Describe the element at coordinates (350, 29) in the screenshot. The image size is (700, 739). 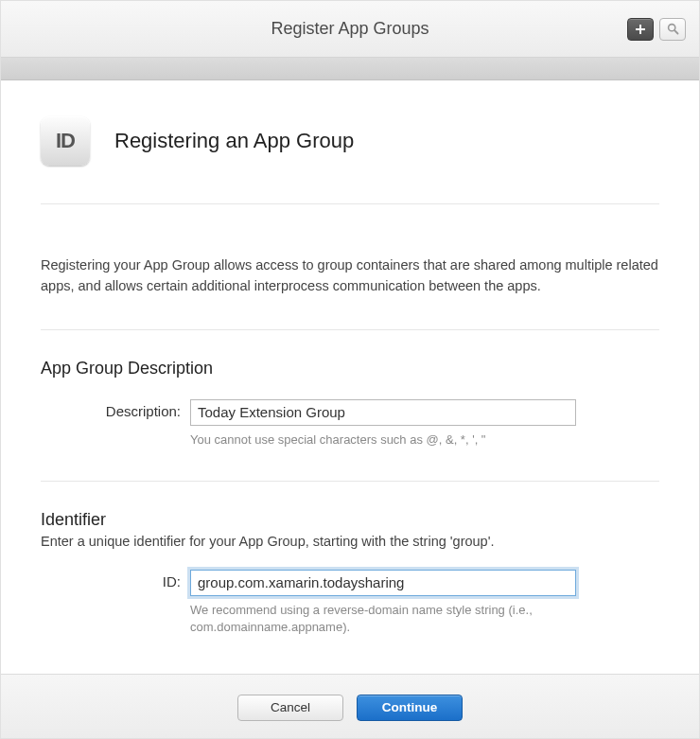
I see `header-bar: Register App Groups` at that location.